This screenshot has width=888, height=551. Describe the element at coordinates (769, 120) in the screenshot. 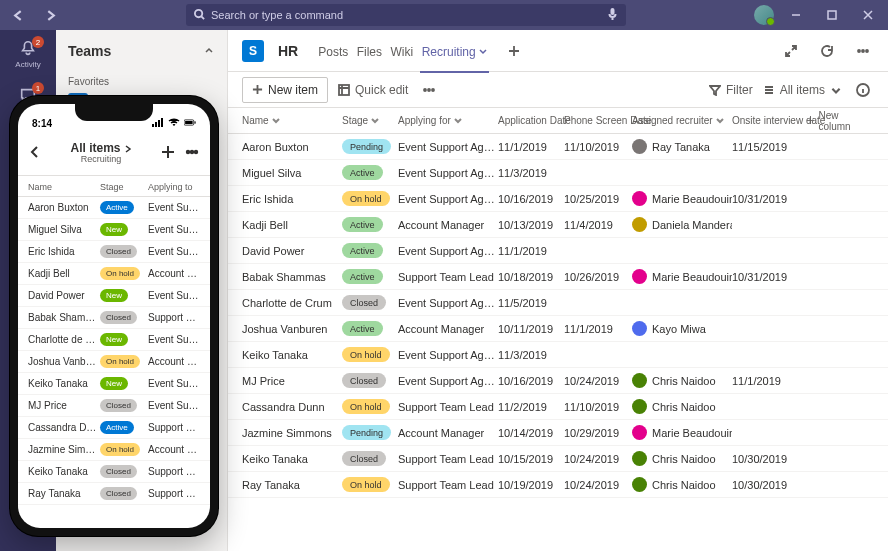

I see `col-onsite: Onsite interview date` at that location.